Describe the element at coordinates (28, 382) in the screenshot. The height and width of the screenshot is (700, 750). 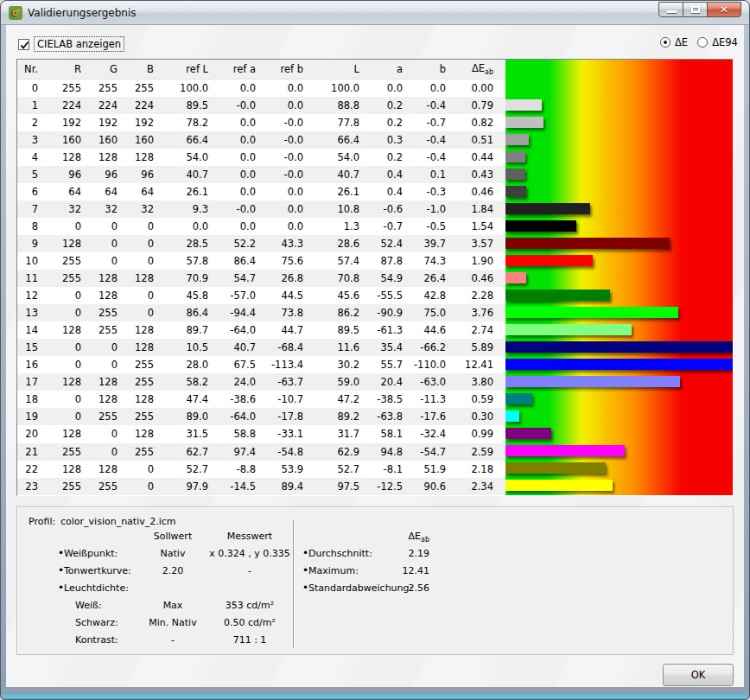
I see `cell-nr: 17` at that location.